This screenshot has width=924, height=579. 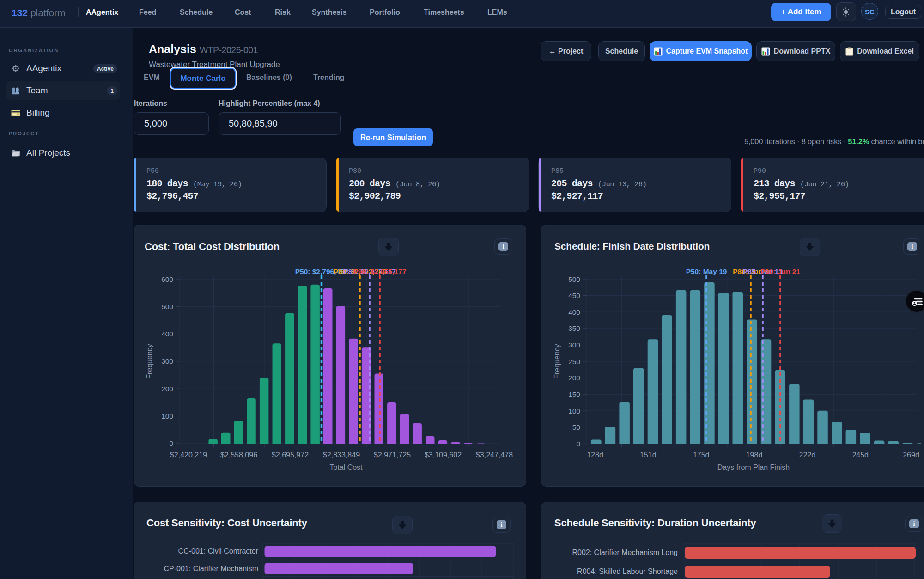 What do you see at coordinates (290, 455) in the screenshot?
I see `svg-text: $2,695,972` at bounding box center [290, 455].